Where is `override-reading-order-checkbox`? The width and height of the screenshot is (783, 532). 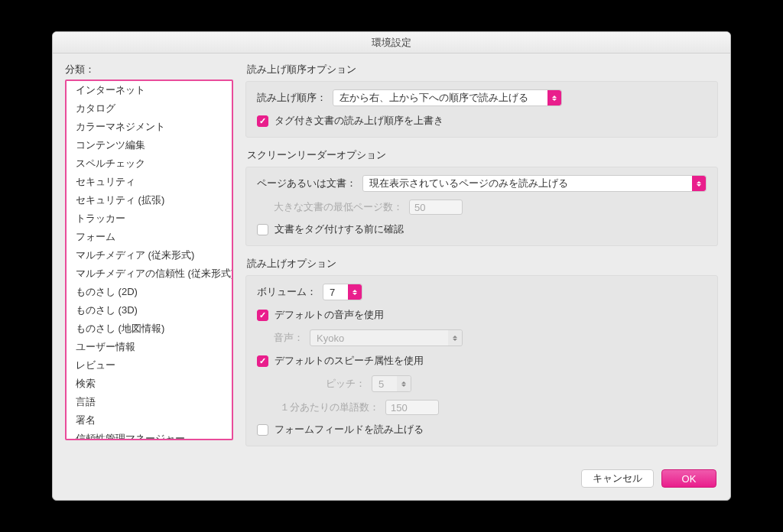 override-reading-order-checkbox is located at coordinates (263, 121).